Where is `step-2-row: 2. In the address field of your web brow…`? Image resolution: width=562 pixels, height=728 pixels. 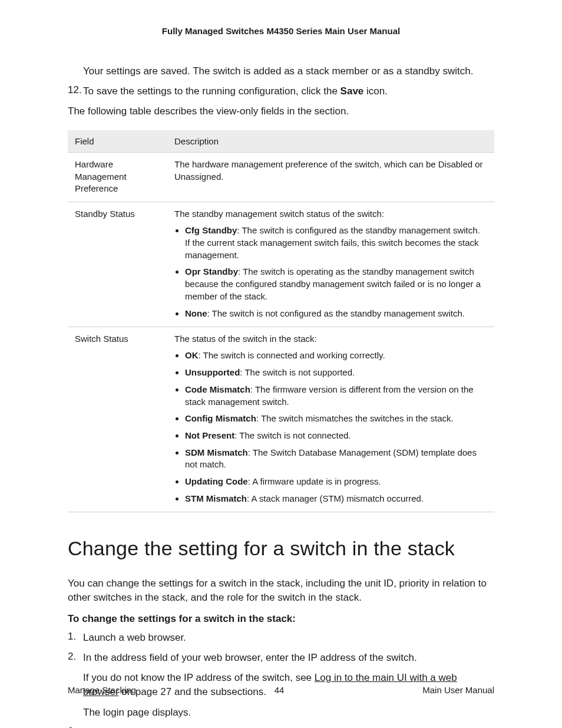
step-2-row: 2. In the address field of your web brow… is located at coordinates (281, 658).